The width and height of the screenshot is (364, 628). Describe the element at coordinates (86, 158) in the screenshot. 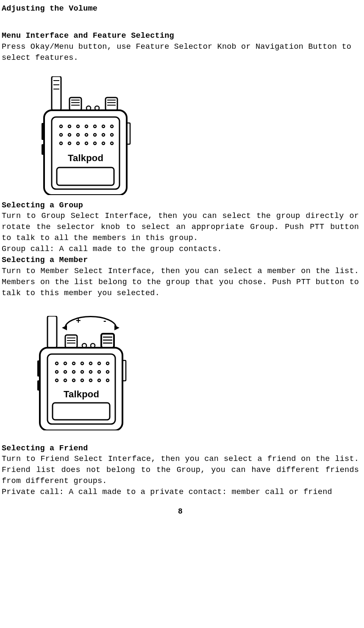

I see `brand-label: Talkpod` at that location.